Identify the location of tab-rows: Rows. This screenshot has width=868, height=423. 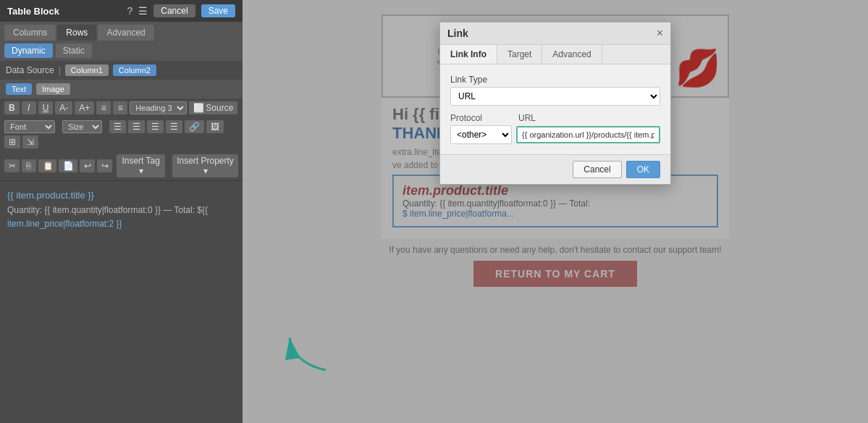
(77, 33).